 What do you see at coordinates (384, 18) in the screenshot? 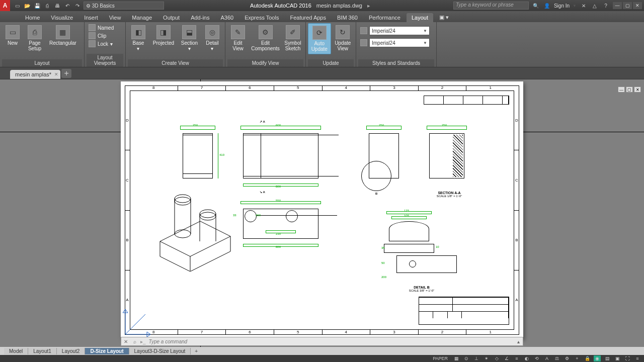
I see `tab-performance: Performance` at bounding box center [384, 18].